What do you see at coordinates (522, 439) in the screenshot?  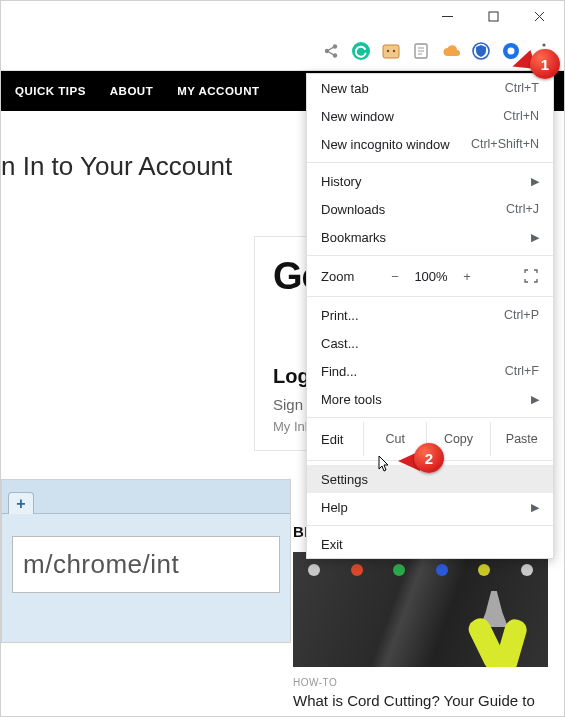 I see `menu-paste: Paste` at bounding box center [522, 439].